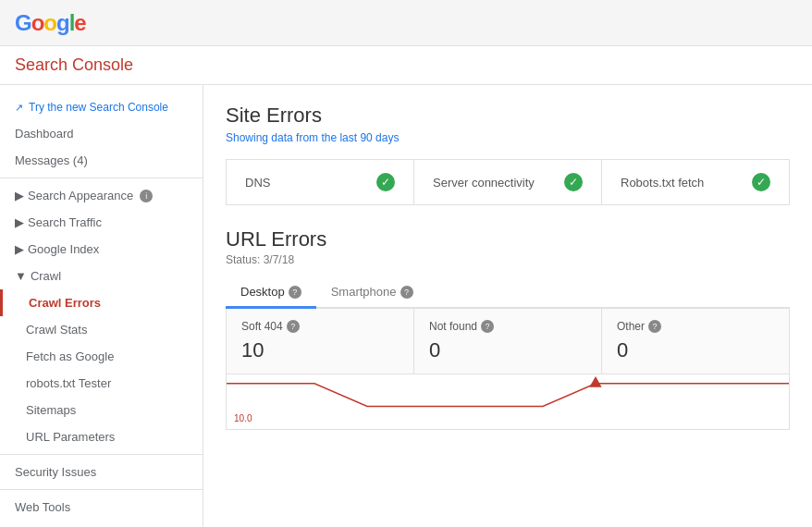 The image size is (812, 527). What do you see at coordinates (508, 116) in the screenshot?
I see `site-errors-title: Site Errors` at bounding box center [508, 116].